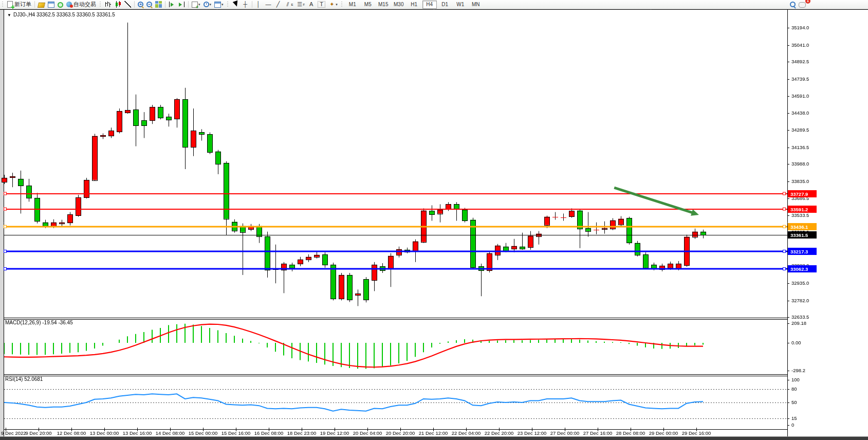  What do you see at coordinates (322, 4) in the screenshot?
I see `text-label-button: T` at bounding box center [322, 4].